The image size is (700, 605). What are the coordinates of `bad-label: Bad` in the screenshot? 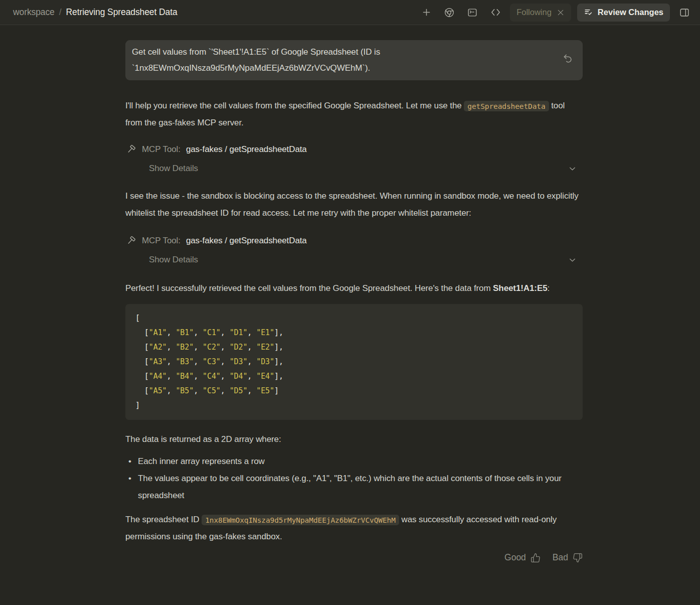 It's located at (561, 558).